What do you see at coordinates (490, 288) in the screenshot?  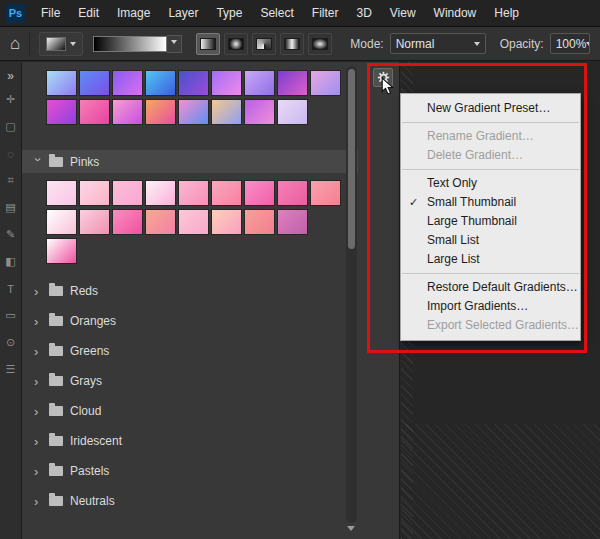 I see `menu-item-restore-default-gradients: Restore Default Gradients…` at bounding box center [490, 288].